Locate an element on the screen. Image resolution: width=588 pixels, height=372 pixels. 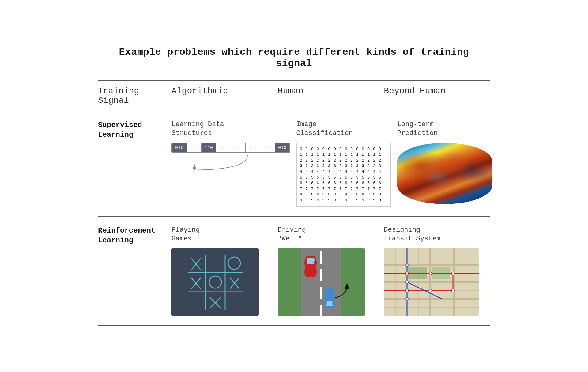
driving-visual is located at coordinates (322, 282).